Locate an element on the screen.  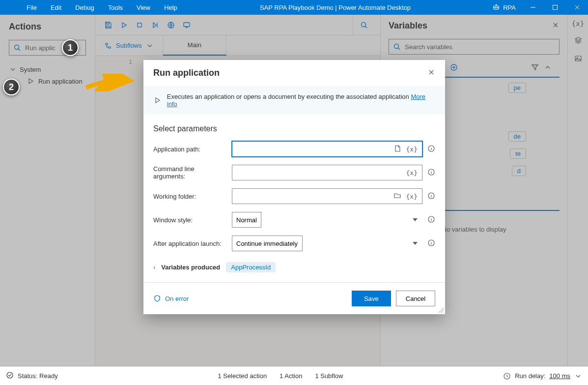
dialog-resize-handle is located at coordinates (441, 310).